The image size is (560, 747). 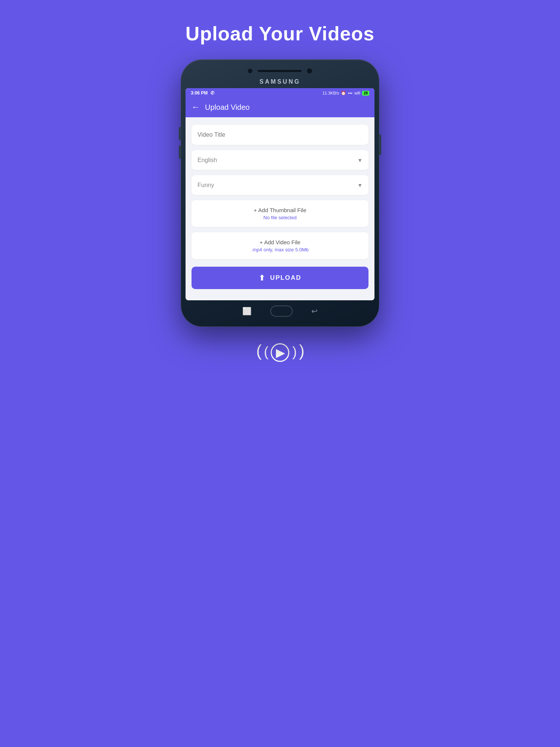 I want to click on upload-button: ⬆ UPLOAD, so click(x=280, y=278).